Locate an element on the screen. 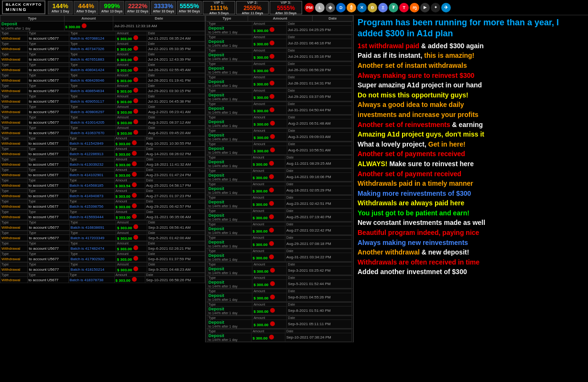 Image resolution: width=588 pixels, height=382 pixels. xrp-icon: ✕ is located at coordinates (362, 8).